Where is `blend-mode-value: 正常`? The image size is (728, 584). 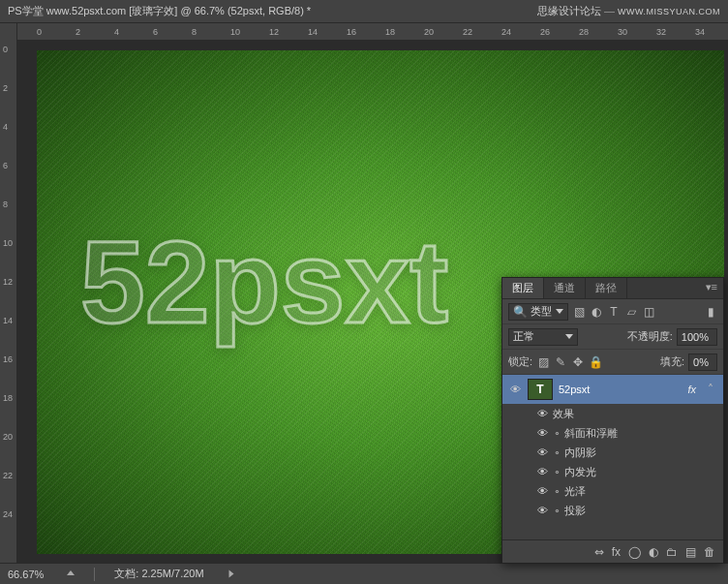 blend-mode-value: 正常 is located at coordinates (524, 337).